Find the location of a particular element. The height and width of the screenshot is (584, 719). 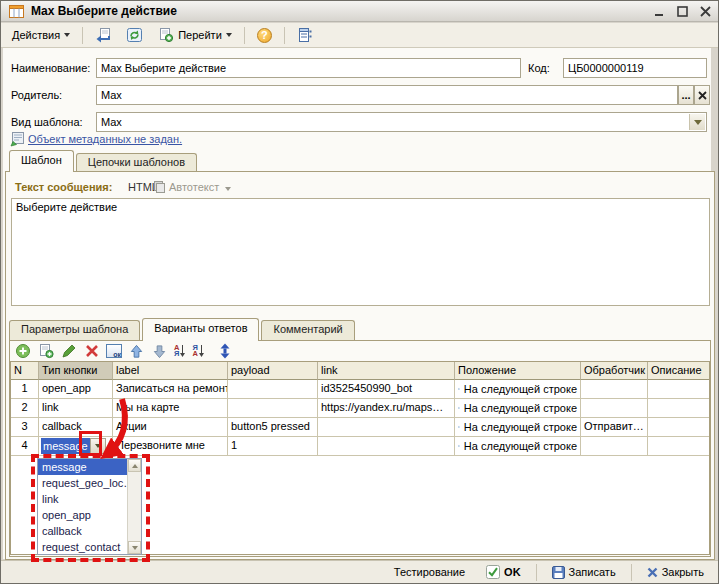

goto-menu-button: Перейти is located at coordinates (194, 35).